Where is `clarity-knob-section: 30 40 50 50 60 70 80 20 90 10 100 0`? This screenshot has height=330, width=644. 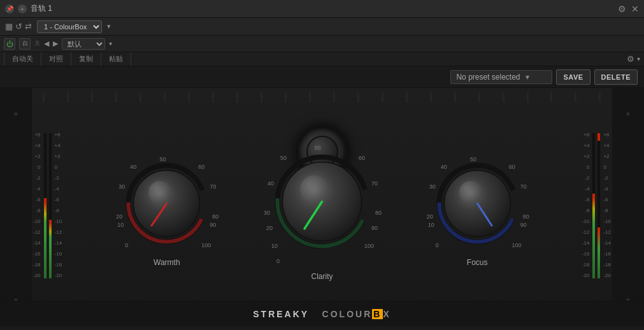
clarity-knob-section: 30 40 50 50 60 70 80 20 90 10 100 0 is located at coordinates (322, 210).